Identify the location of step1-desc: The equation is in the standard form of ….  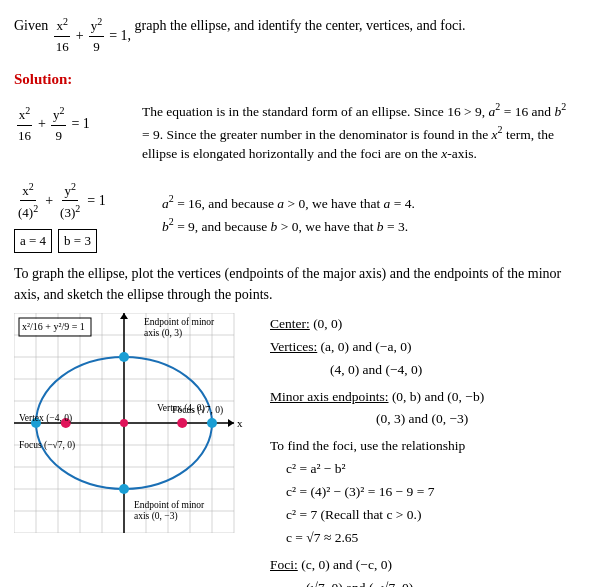
(359, 132).